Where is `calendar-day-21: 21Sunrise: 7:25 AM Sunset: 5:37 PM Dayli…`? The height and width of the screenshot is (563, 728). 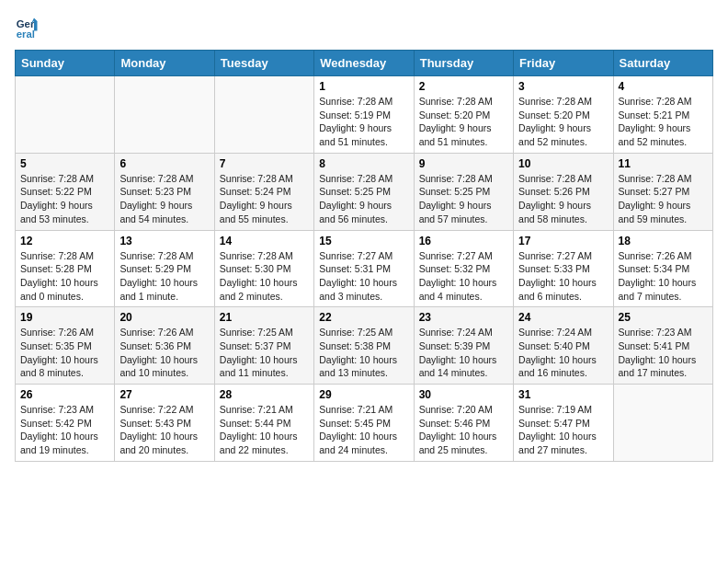
calendar-day-21: 21Sunrise: 7:25 AM Sunset: 5:37 PM Dayli… is located at coordinates (264, 346).